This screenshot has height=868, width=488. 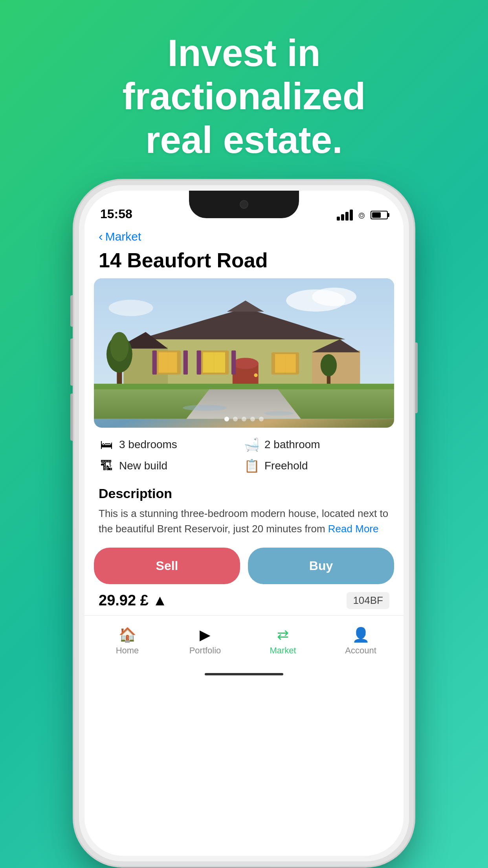 I want to click on battery-icon, so click(x=379, y=215).